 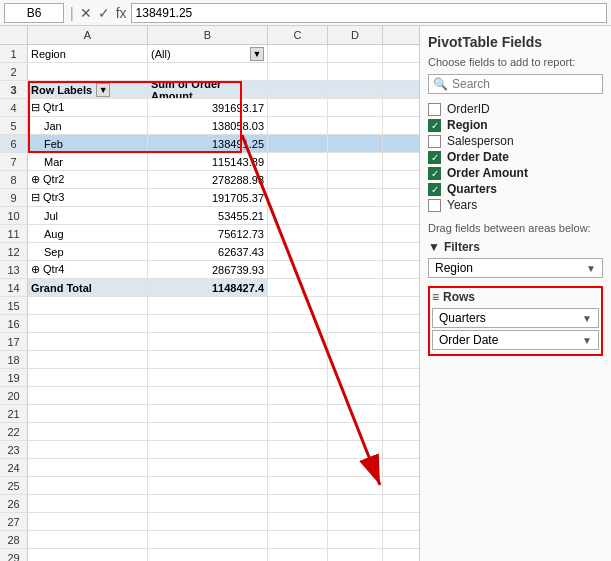 What do you see at coordinates (298, 35) in the screenshot?
I see `col-header-c: C` at bounding box center [298, 35].